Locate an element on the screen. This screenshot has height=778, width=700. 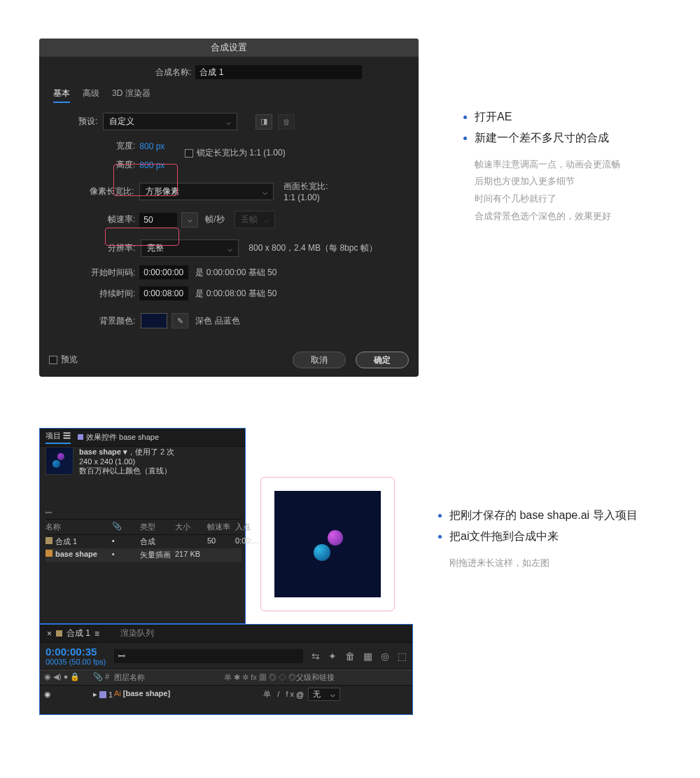
asset-size: 240 x 240 (1.00) is located at coordinates (127, 461).